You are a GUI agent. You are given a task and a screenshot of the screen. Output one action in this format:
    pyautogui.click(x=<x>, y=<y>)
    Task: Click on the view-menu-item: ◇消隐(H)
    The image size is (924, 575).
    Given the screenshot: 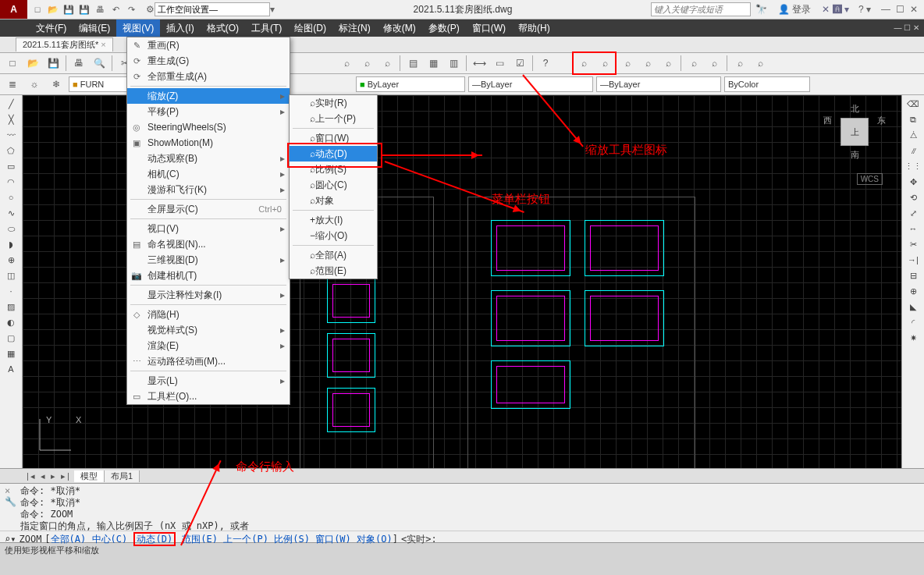 What is the action you would take?
    pyautogui.click(x=208, y=314)
    